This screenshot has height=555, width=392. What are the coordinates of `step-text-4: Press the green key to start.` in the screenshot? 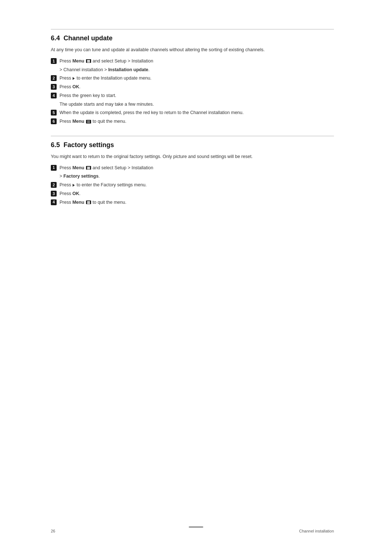 It's located at (197, 96).